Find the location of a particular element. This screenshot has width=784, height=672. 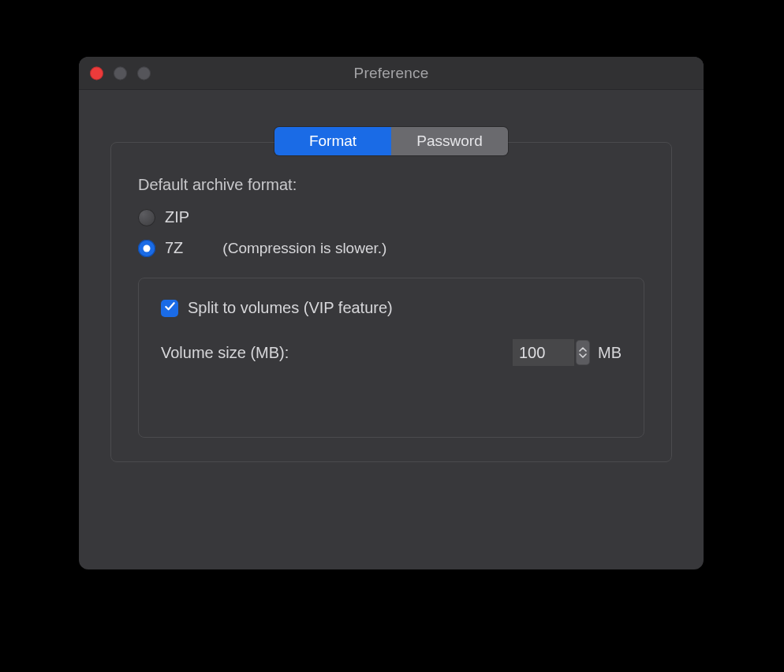

radio-row-zip: ZIP is located at coordinates (391, 218).